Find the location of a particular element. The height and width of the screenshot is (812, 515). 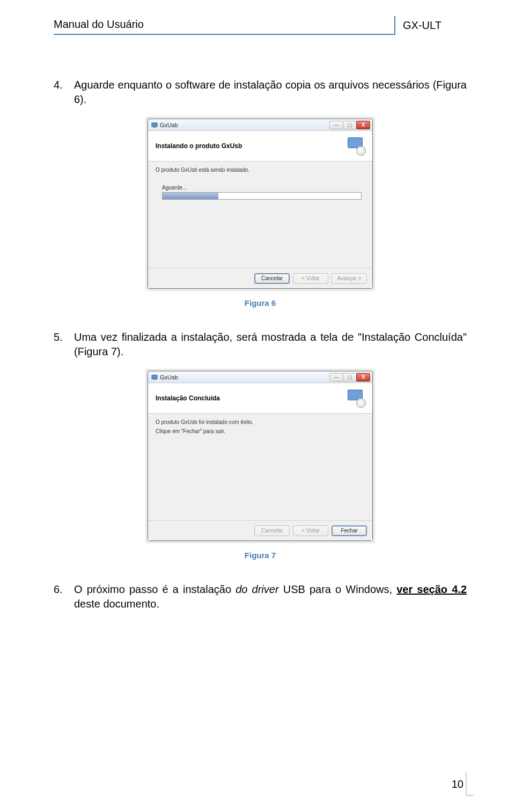

document-header: Manual do Usuário GX-ULT is located at coordinates (260, 26).